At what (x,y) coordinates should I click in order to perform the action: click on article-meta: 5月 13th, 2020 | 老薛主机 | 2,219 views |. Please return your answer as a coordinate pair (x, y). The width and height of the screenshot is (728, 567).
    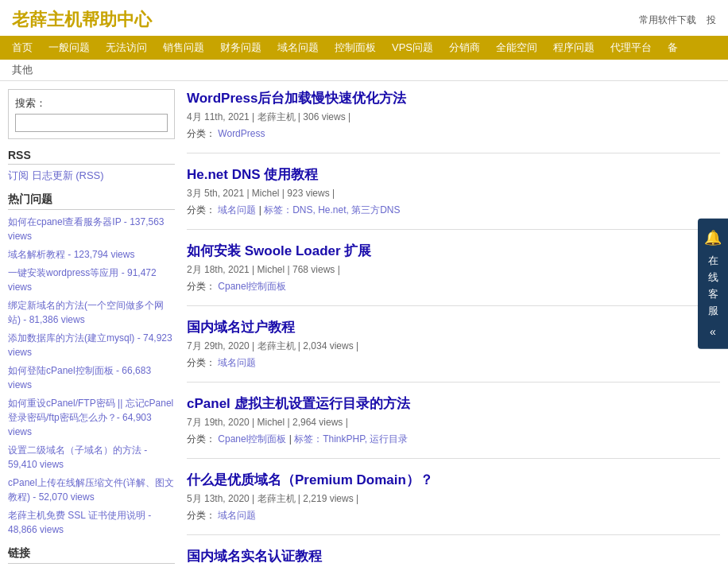
    Looking at the image, I should click on (453, 499).